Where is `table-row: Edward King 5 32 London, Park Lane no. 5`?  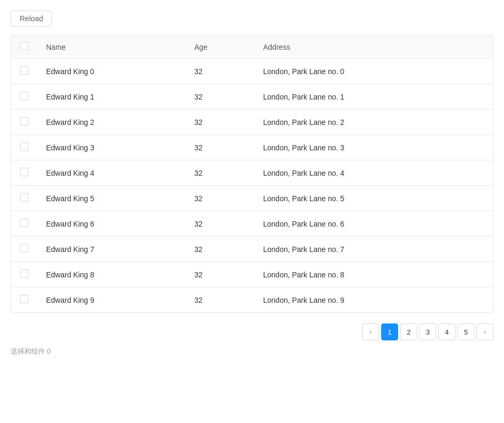 table-row: Edward King 5 32 London, Park Lane no. 5 is located at coordinates (252, 199).